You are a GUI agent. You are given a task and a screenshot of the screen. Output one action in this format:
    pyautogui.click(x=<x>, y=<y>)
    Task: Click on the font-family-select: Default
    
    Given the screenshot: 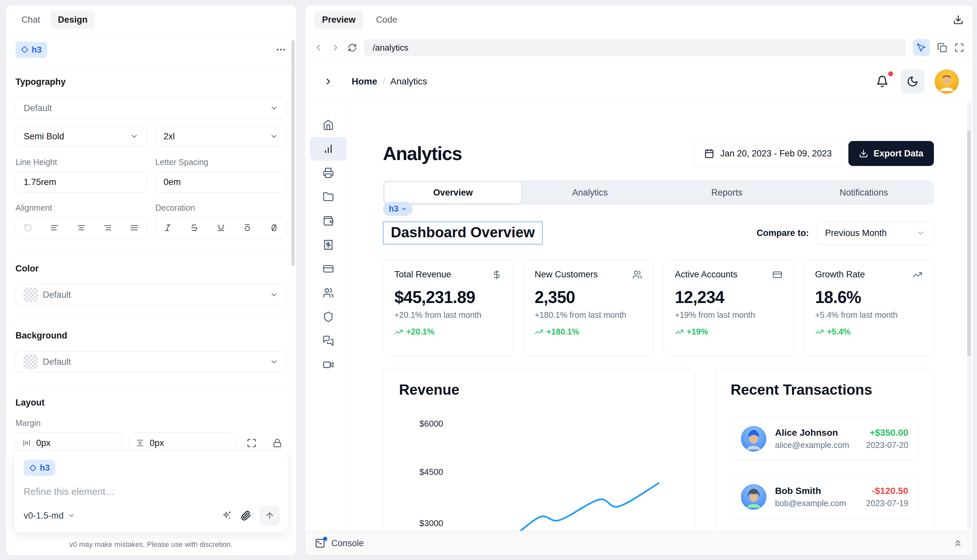 What is the action you would take?
    pyautogui.click(x=151, y=108)
    